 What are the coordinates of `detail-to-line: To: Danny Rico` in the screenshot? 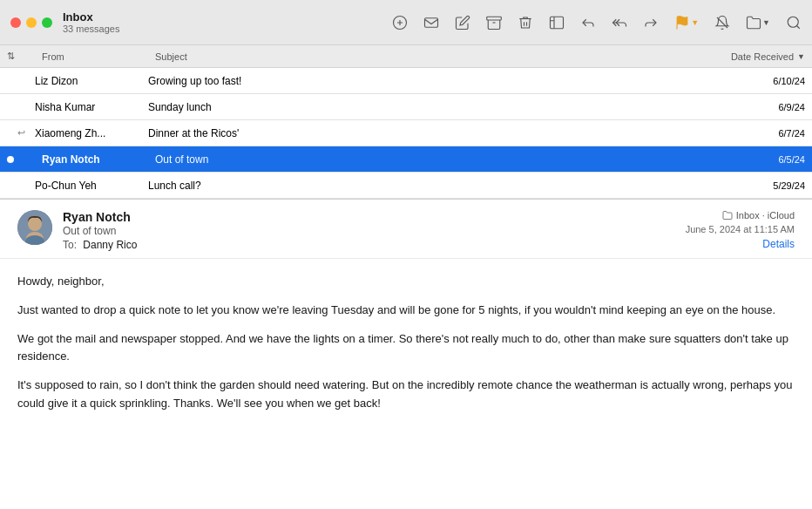 It's located at (369, 245).